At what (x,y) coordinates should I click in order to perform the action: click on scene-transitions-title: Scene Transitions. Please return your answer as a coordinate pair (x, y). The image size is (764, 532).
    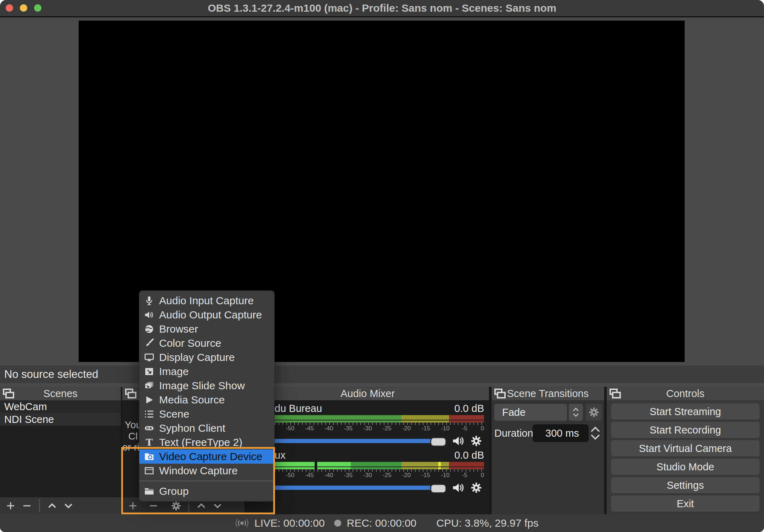
    Looking at the image, I should click on (548, 394).